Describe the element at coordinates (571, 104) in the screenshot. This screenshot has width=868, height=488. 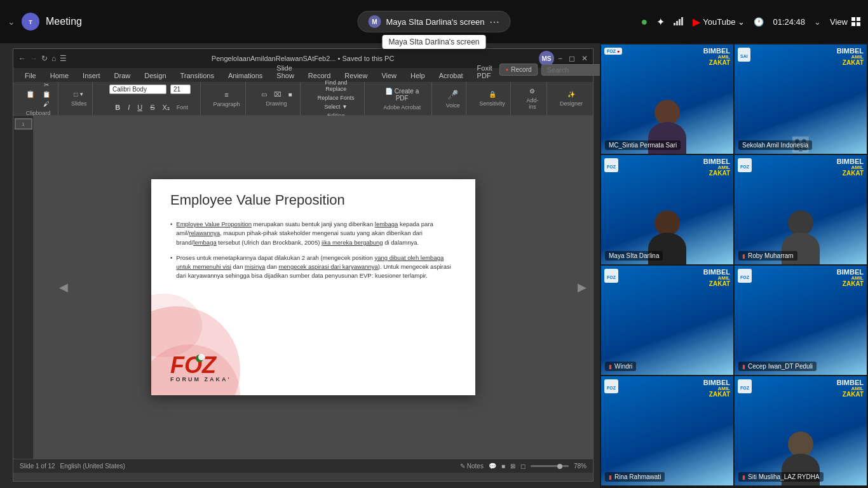
I see `designer-label: Designer` at that location.